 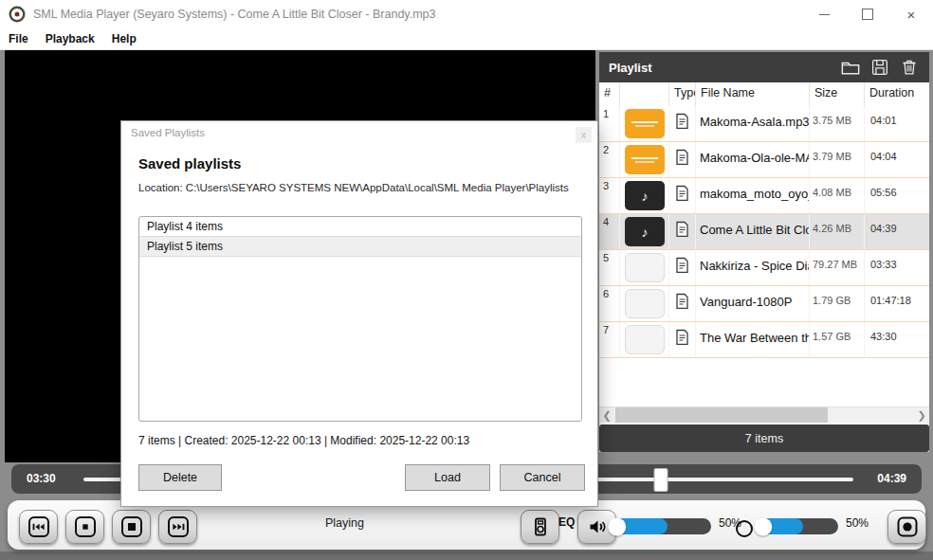 What do you see at coordinates (897, 339) in the screenshot?
I see `file-duration: 43:30` at bounding box center [897, 339].